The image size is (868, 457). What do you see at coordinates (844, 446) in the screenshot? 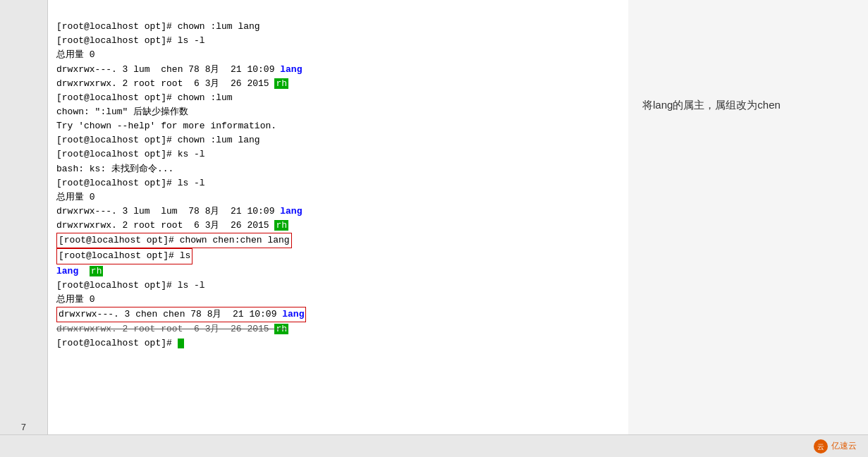
I see `logo-text: 亿速云` at bounding box center [844, 446].